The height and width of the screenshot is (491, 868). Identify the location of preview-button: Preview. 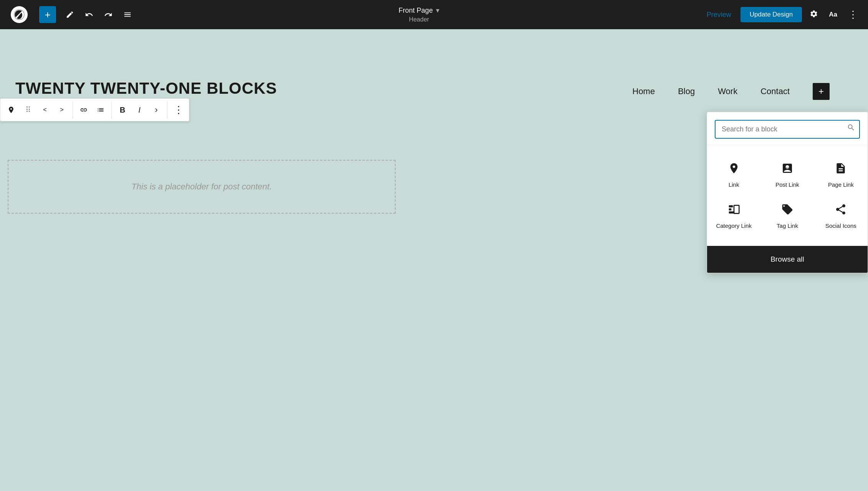
(719, 15).